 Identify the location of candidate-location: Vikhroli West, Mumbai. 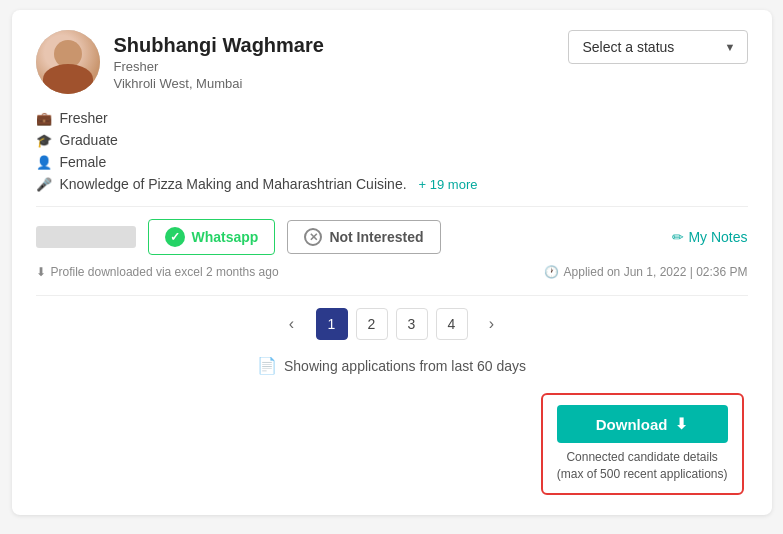
(219, 84).